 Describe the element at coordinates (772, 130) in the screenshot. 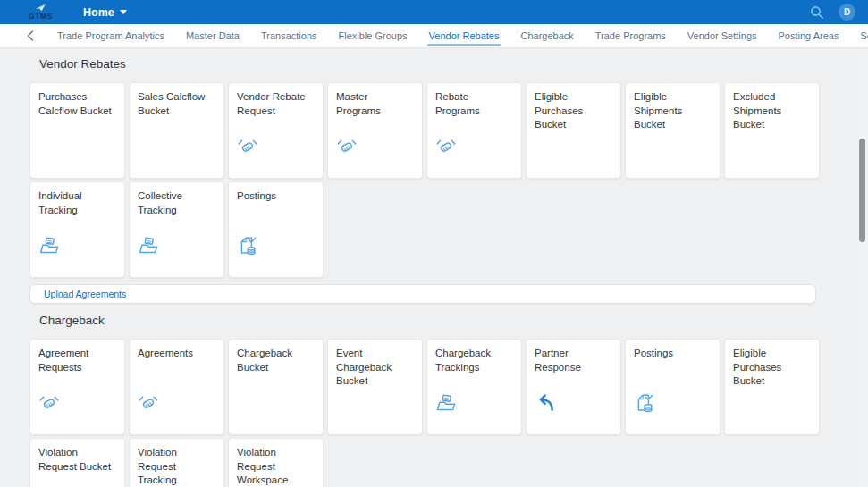

I see `tile-excluded-shipments-bucket: Excluded Shipments Bucket` at that location.